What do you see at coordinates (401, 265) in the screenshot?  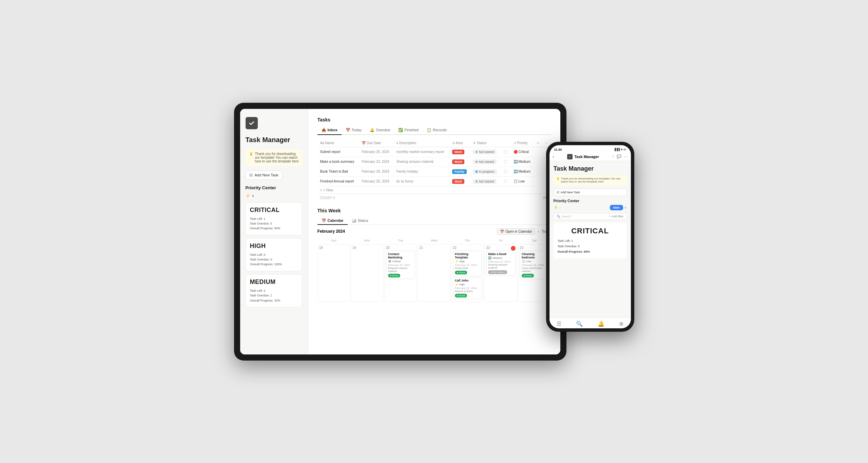 I see `cal-event-contact-marketing: Contact Marketing ⚙️ Critical February 2…` at bounding box center [401, 265].